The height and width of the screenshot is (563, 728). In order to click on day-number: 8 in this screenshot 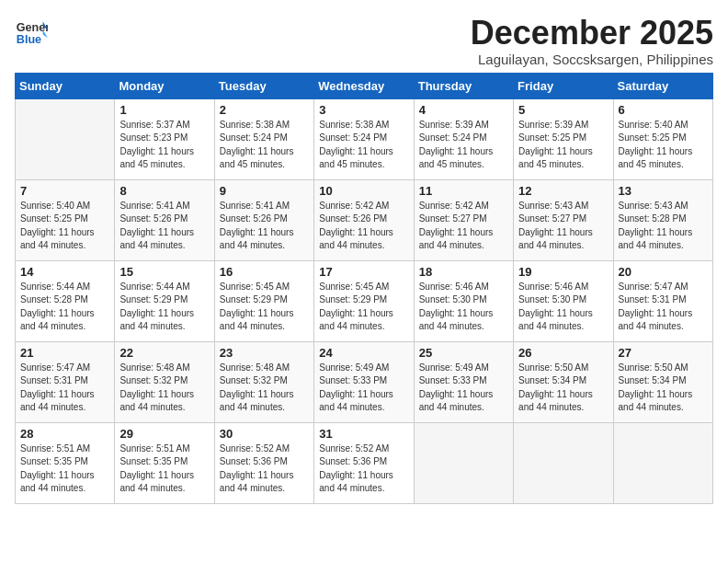, I will do `click(164, 191)`.